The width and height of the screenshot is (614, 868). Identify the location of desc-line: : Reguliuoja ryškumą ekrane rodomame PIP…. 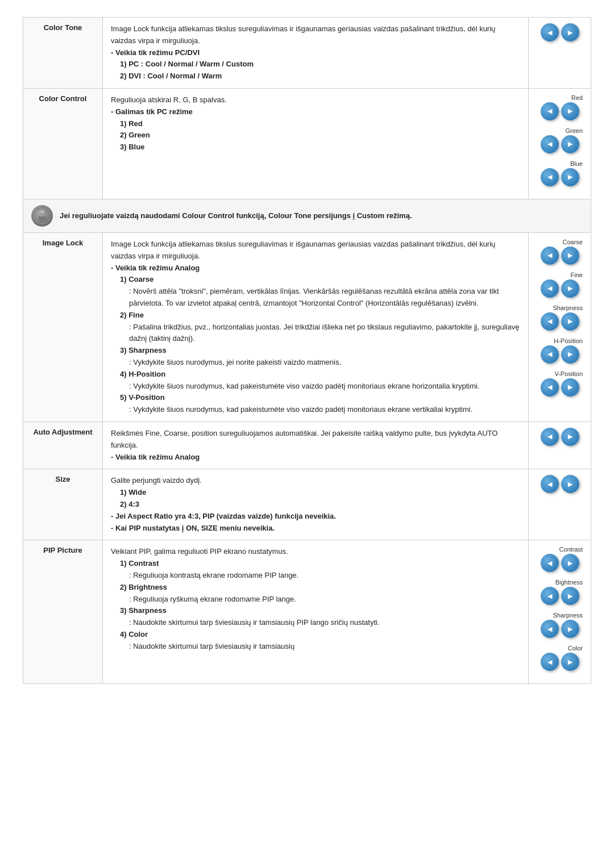
(316, 600).